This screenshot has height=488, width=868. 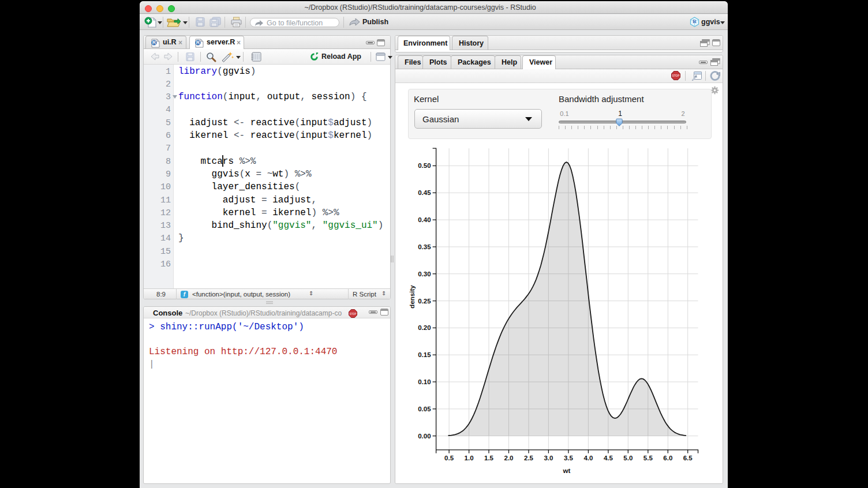 I want to click on svg-text: 4.5, so click(x=608, y=458).